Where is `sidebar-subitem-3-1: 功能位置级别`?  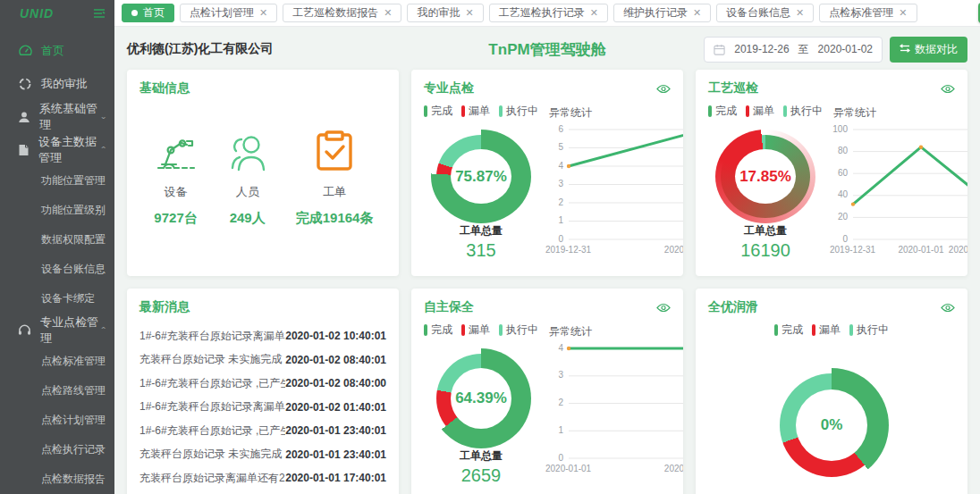 sidebar-subitem-3-1: 功能位置级别 is located at coordinates (57, 211).